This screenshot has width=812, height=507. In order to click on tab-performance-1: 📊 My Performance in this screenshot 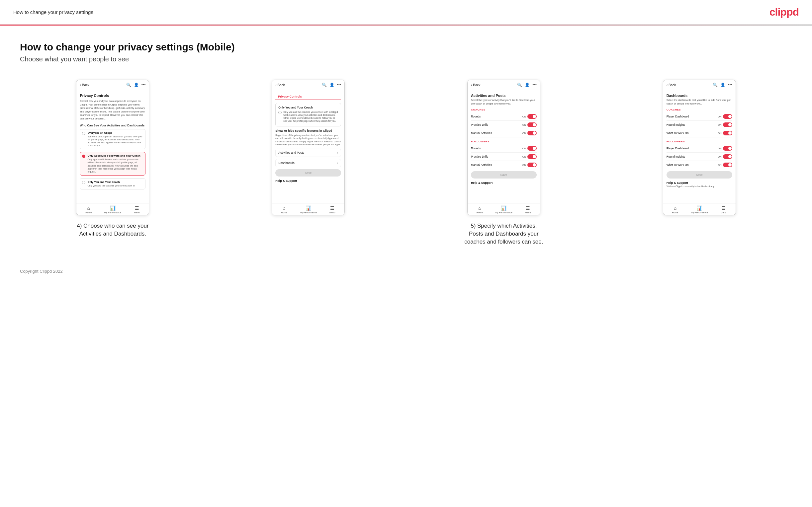, I will do `click(113, 210)`.